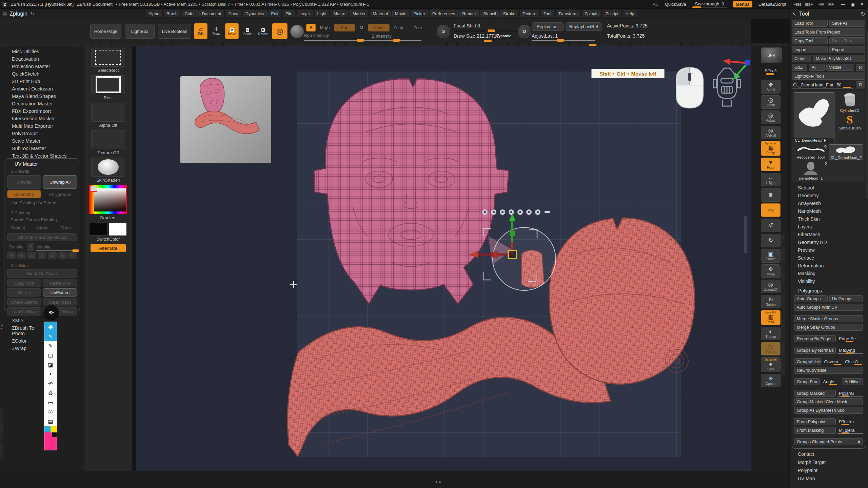 The width and height of the screenshot is (868, 488). Describe the element at coordinates (829, 258) in the screenshot. I see `tool-section-header: Surface` at that location.